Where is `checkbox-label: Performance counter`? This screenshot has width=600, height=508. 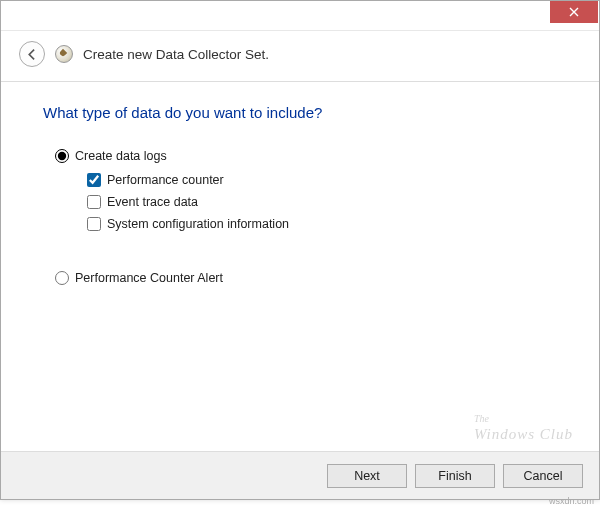 checkbox-label: Performance counter is located at coordinates (166, 180).